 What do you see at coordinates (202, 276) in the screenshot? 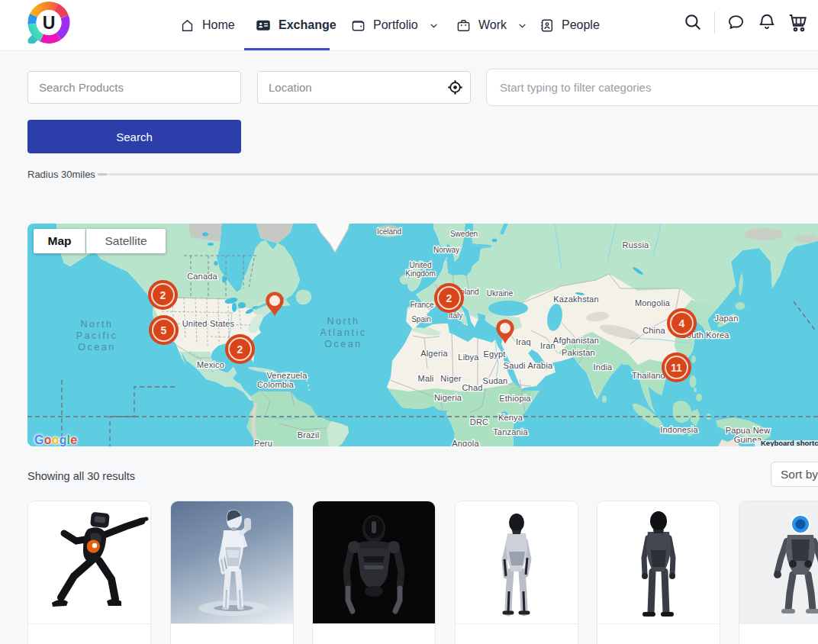
I see `svg-text: Canada` at bounding box center [202, 276].